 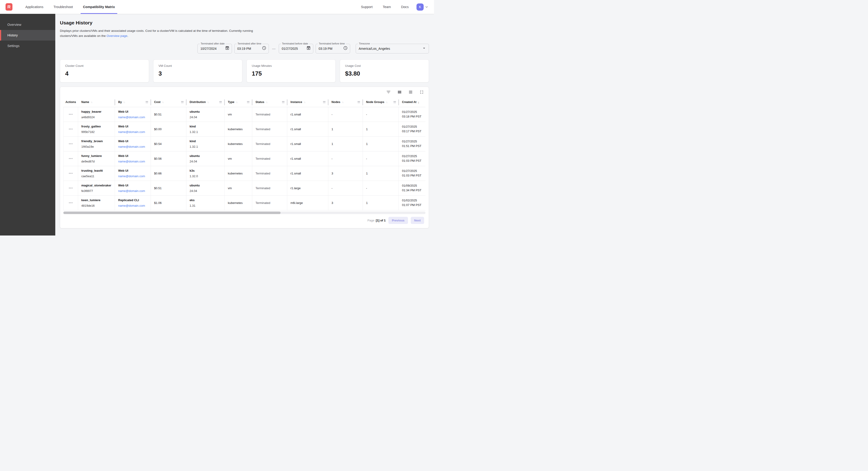 I want to click on nav-tab-applications: Applications, so click(x=34, y=7).